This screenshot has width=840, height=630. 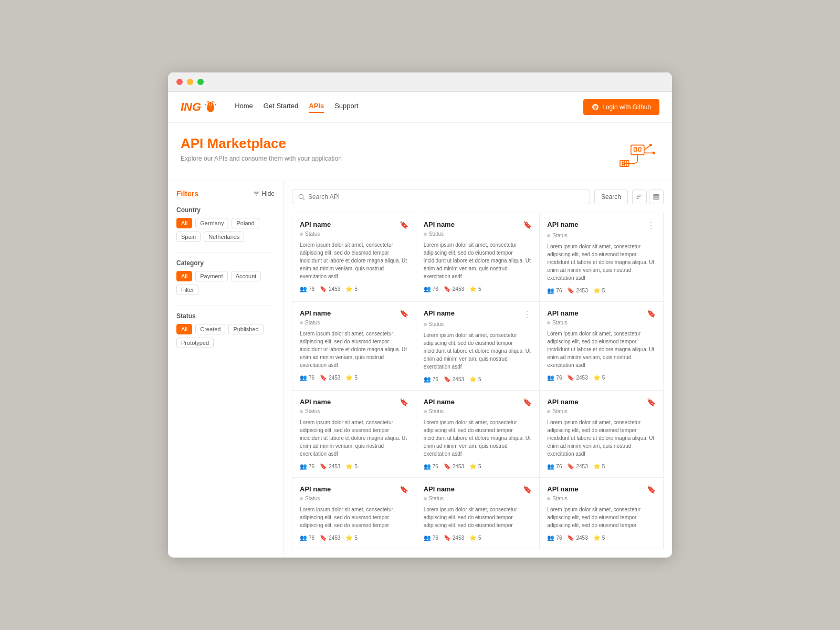 What do you see at coordinates (184, 223) in the screenshot?
I see `country-all: All` at bounding box center [184, 223].